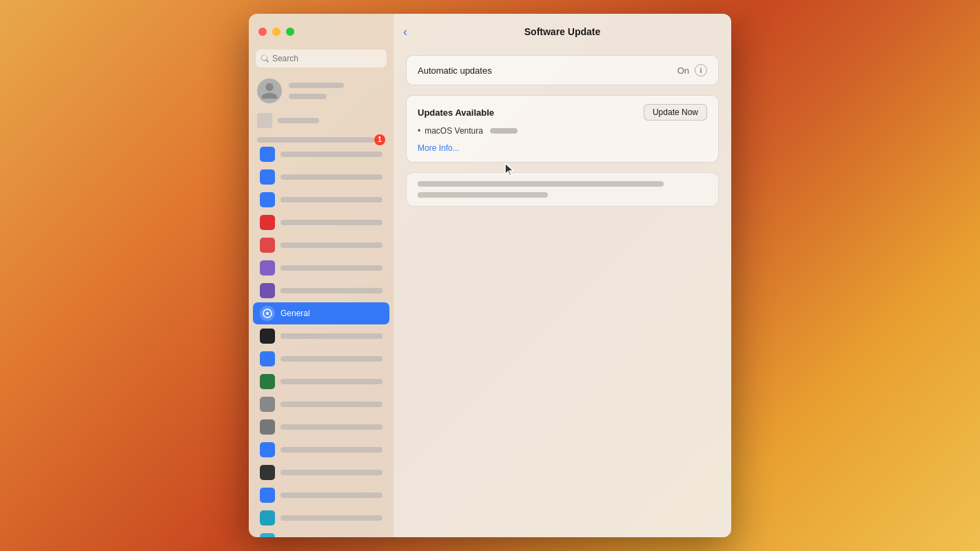  What do you see at coordinates (321, 121) in the screenshot?
I see `apple-id-section` at bounding box center [321, 121].